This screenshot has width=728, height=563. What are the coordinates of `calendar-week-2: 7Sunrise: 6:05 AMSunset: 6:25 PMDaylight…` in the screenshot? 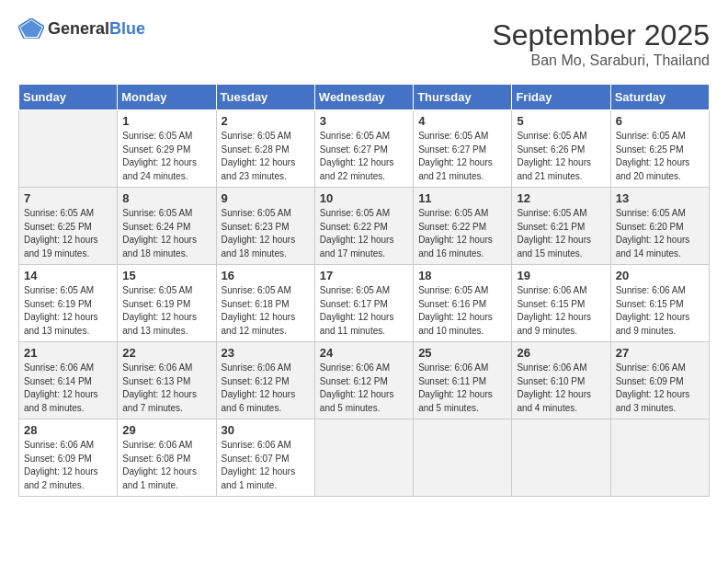 It's located at (364, 226).